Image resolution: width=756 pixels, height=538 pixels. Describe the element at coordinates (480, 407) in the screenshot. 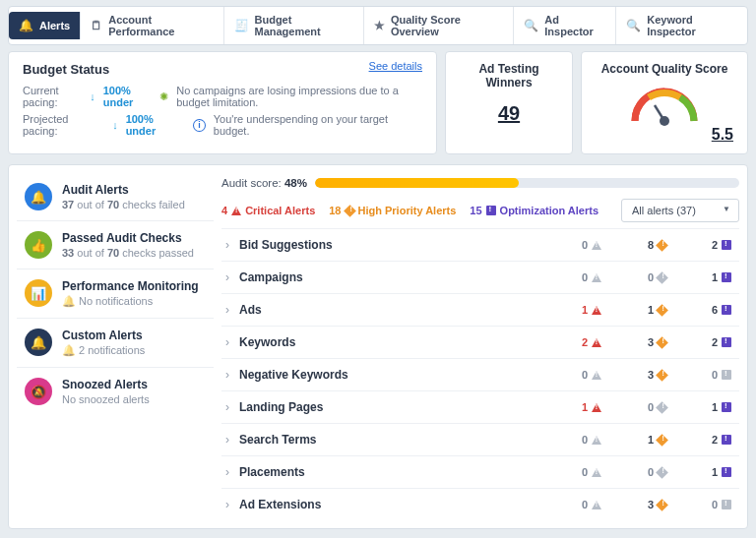

I see `accordion-row-landing-pages: › Landing Pages 101` at that location.